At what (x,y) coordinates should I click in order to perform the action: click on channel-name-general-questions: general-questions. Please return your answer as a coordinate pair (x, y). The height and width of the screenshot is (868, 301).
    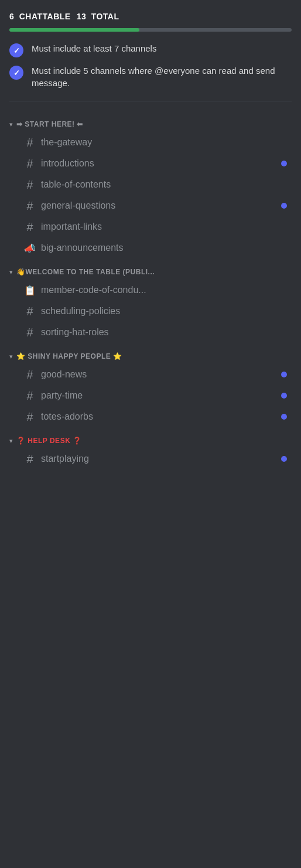
    Looking at the image, I should click on (161, 206).